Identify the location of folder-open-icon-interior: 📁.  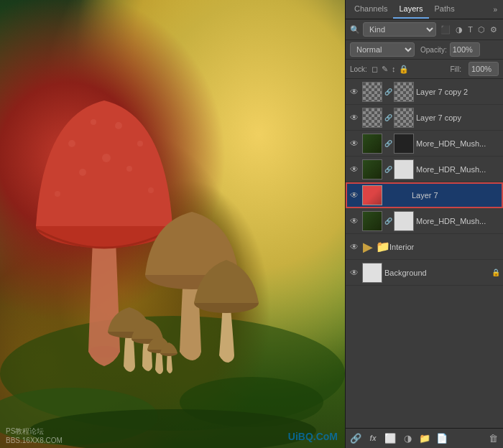
(382, 247).